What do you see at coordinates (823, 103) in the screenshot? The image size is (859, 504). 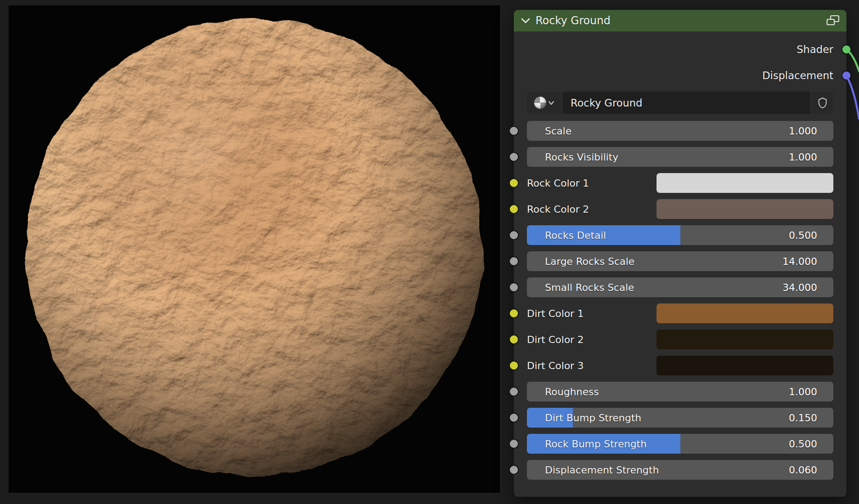 I see `shield-icon` at bounding box center [823, 103].